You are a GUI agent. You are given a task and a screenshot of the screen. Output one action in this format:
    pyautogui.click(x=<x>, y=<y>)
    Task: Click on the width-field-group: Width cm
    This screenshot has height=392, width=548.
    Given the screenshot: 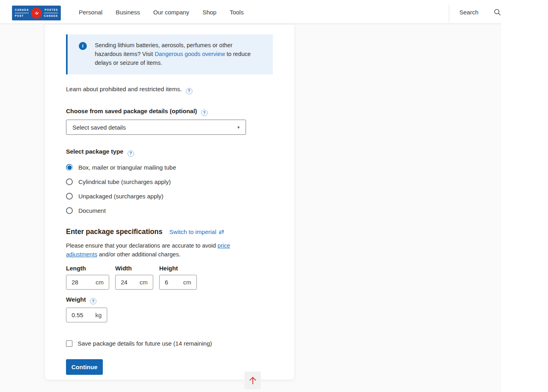 What is the action you would take?
    pyautogui.click(x=134, y=277)
    